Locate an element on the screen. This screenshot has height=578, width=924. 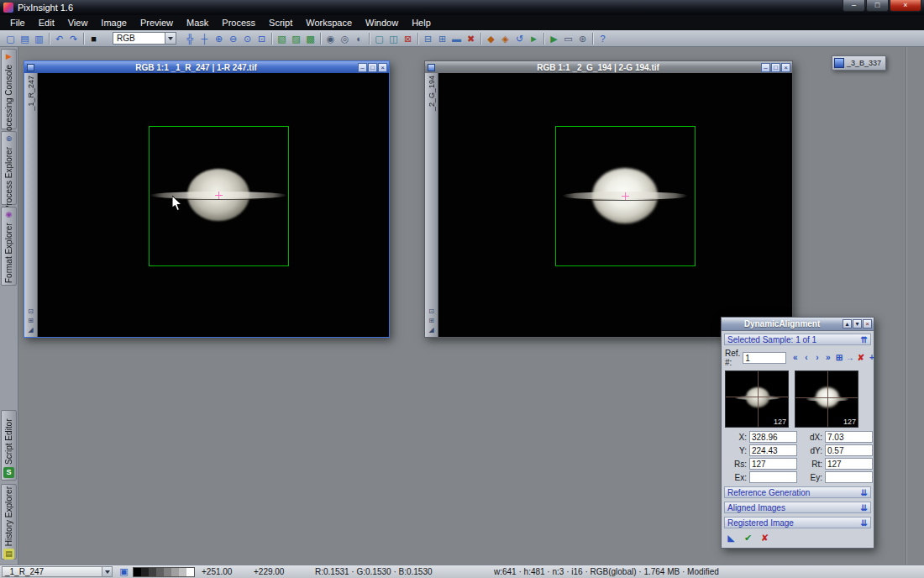
zoom-in-icon: ⊕ is located at coordinates (218, 39).